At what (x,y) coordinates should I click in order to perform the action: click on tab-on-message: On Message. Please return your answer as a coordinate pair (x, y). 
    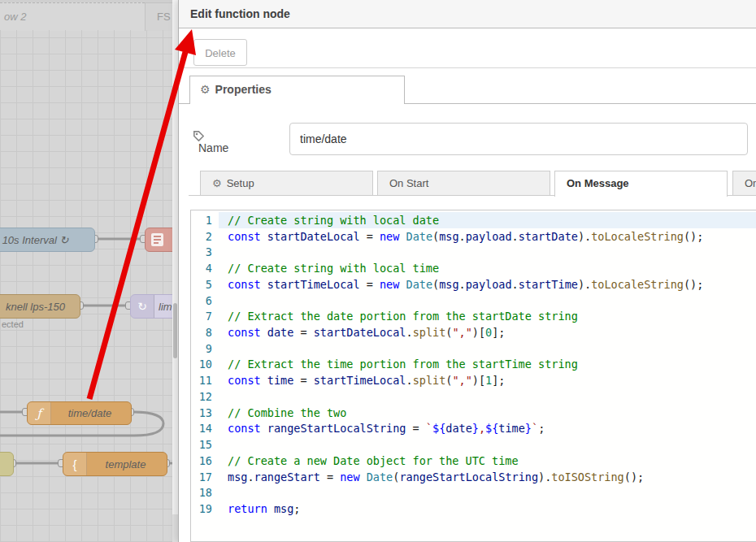
    Looking at the image, I should click on (641, 184).